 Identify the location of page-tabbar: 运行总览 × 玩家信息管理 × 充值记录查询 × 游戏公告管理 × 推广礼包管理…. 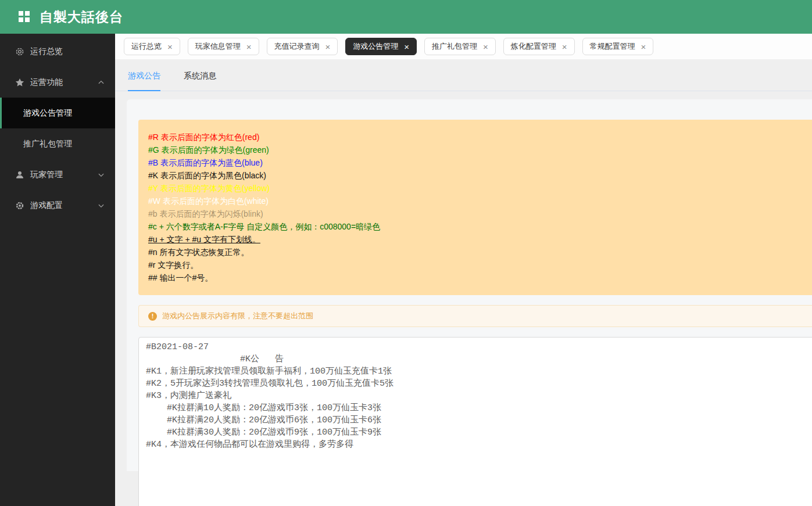
(464, 46).